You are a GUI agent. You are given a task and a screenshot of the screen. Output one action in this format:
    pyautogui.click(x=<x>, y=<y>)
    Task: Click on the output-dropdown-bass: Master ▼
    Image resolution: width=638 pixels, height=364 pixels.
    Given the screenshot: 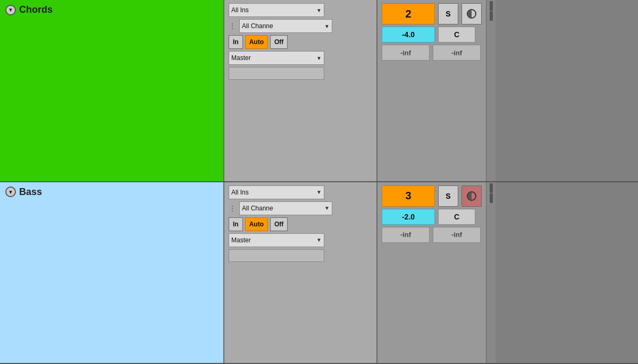 What is the action you would take?
    pyautogui.click(x=276, y=240)
    